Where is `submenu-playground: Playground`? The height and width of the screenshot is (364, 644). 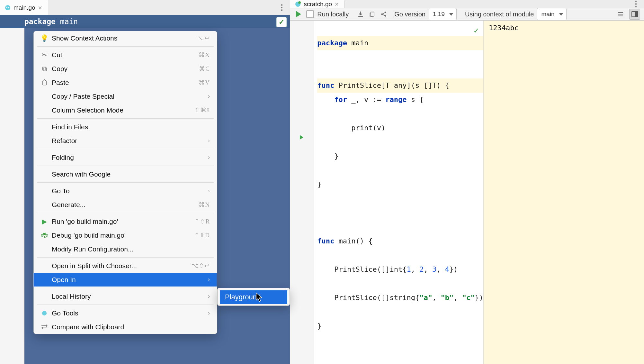 submenu-playground: Playground is located at coordinates (254, 297).